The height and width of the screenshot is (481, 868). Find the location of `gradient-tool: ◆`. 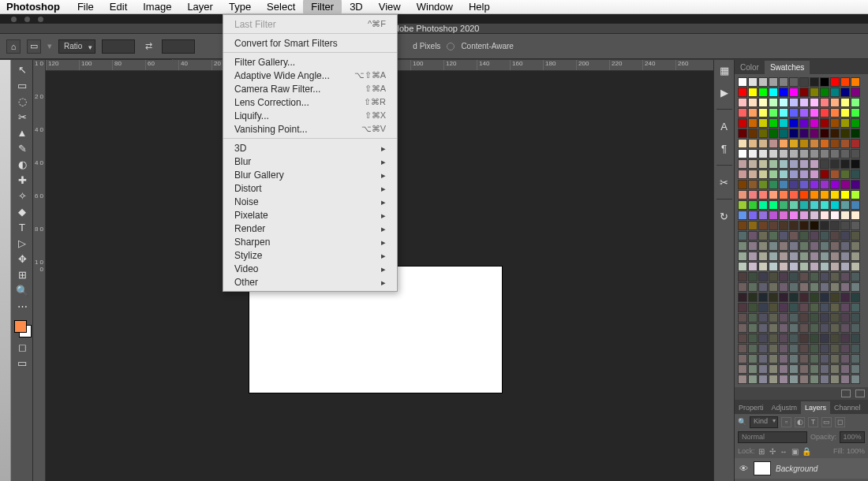

gradient-tool: ◆ is located at coordinates (22, 211).